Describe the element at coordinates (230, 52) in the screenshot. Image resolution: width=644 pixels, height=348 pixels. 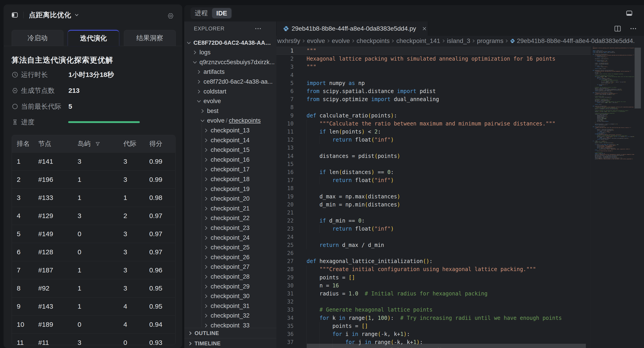
I see `tree-item-logs: logs` at that location.